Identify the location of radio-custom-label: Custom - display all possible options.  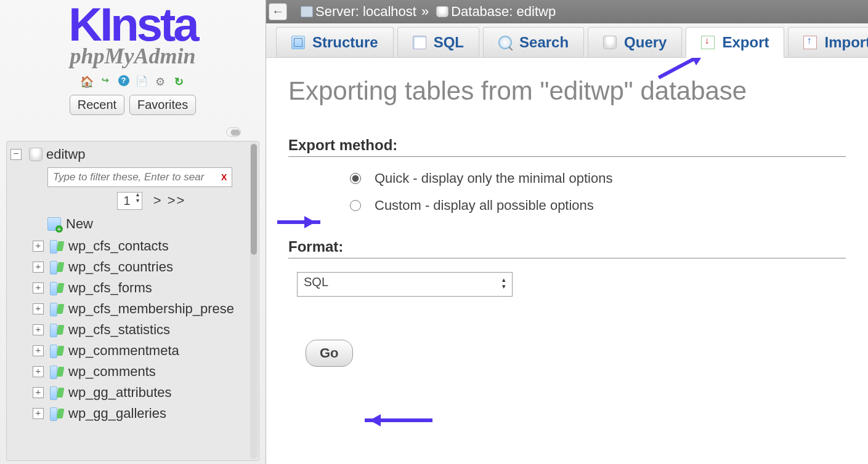
(484, 206).